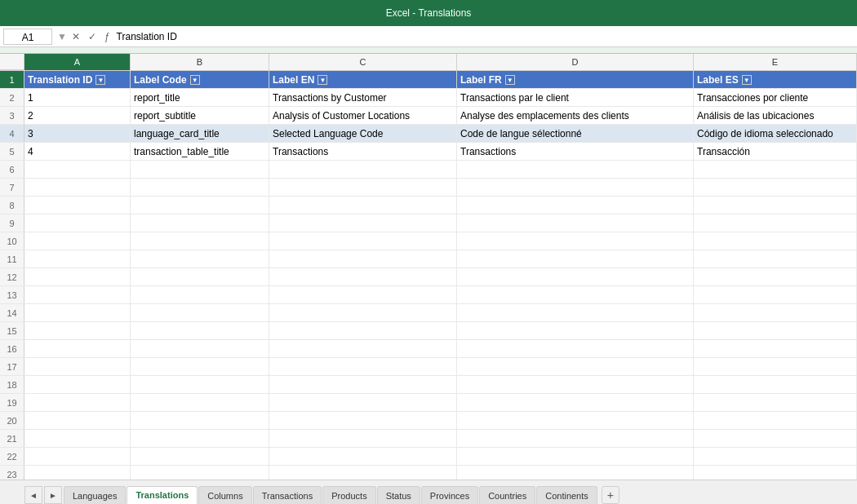 This screenshot has width=857, height=504. I want to click on title-bar: Excel - Translations, so click(428, 13).